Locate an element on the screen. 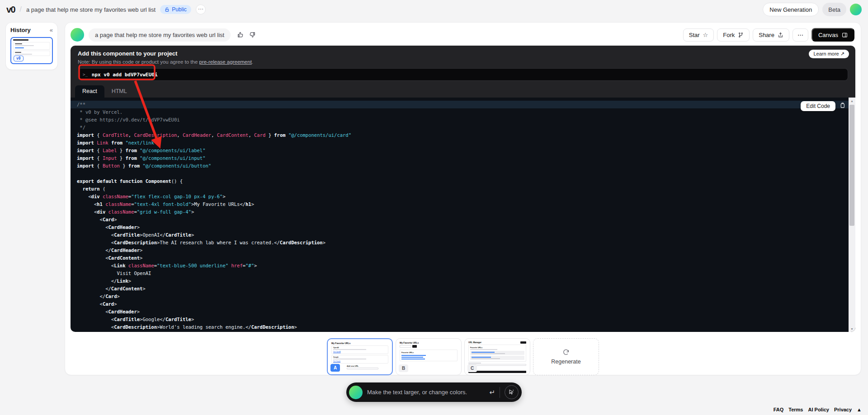 Image resolution: width=868 pixels, height=415 pixels. v0-logo: v0 is located at coordinates (11, 10).